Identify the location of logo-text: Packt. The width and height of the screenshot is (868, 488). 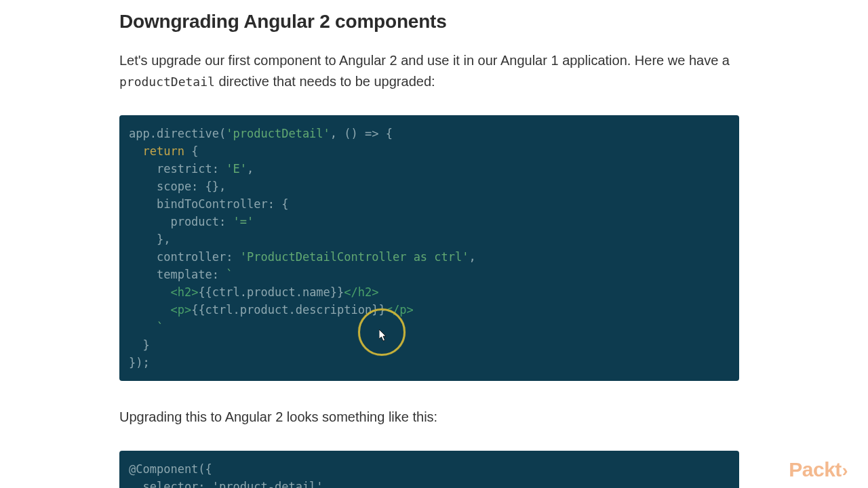
(815, 470).